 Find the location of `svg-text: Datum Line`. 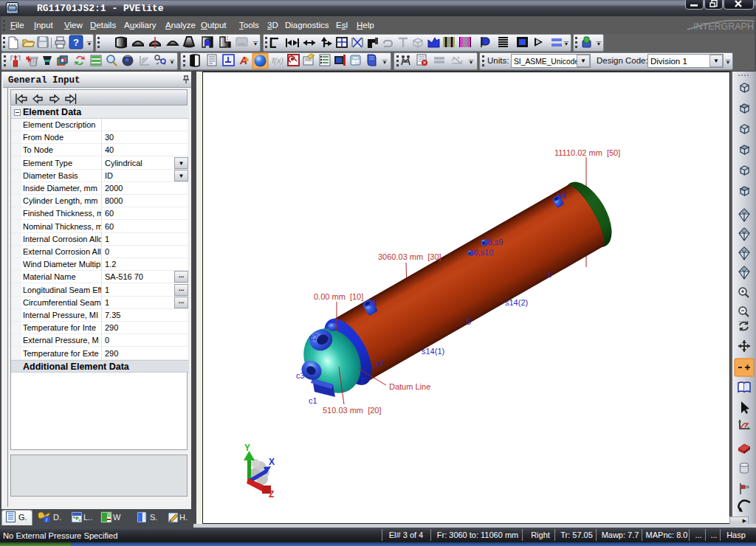

svg-text: Datum Line is located at coordinates (410, 387).